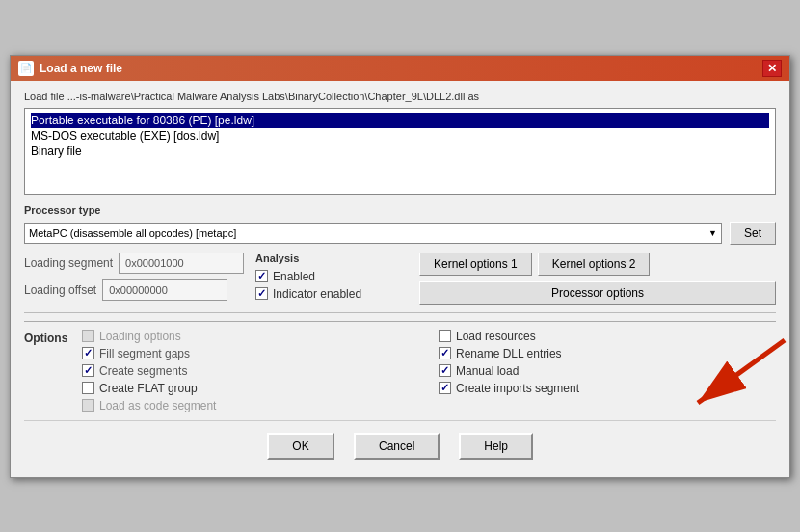 This screenshot has height=532, width=800. What do you see at coordinates (400, 96) in the screenshot?
I see `file-path-label: Load file ...-is-malware\Practical Malwa…` at bounding box center [400, 96].